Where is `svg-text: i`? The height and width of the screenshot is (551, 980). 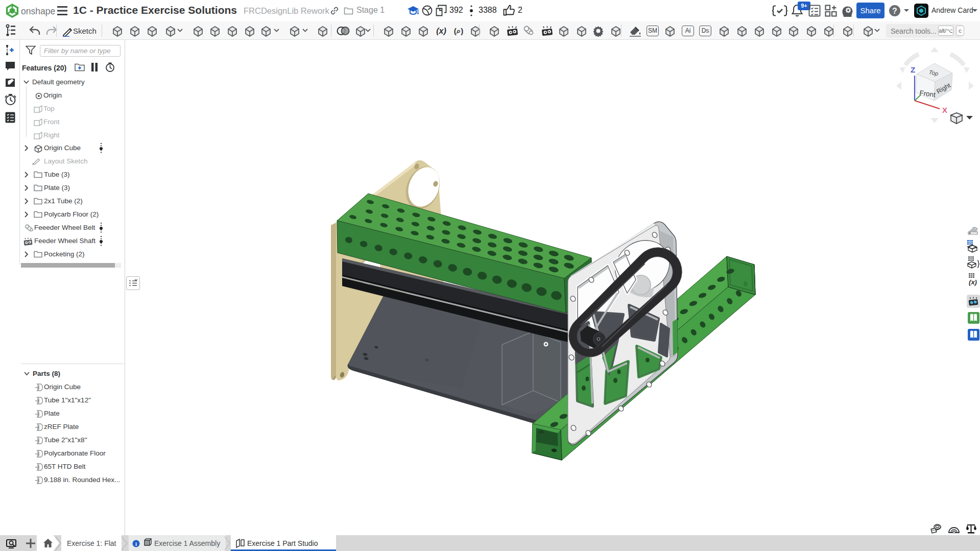 svg-text: i is located at coordinates (136, 544).